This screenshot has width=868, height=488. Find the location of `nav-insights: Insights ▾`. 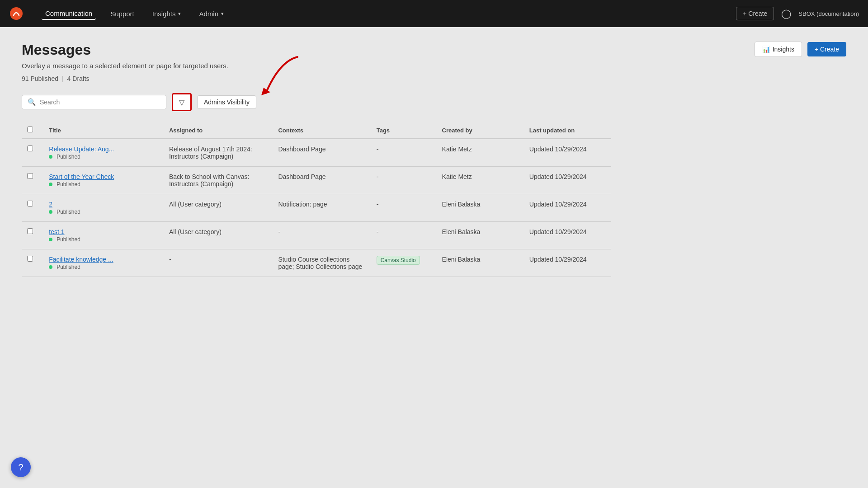

nav-insights: Insights ▾ is located at coordinates (167, 14).